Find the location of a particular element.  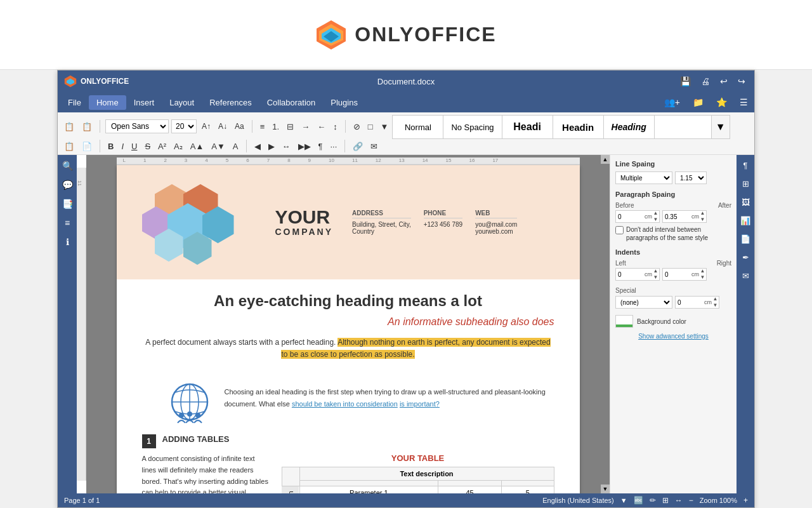

track-changes-icon: ✏ is located at coordinates (653, 500).